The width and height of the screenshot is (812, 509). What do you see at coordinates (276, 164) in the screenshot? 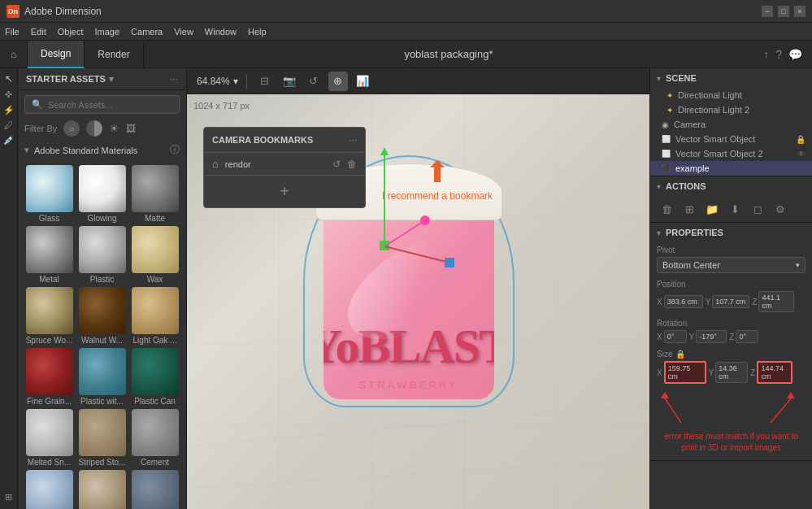
I see `bookmark-name: rendor` at bounding box center [276, 164].